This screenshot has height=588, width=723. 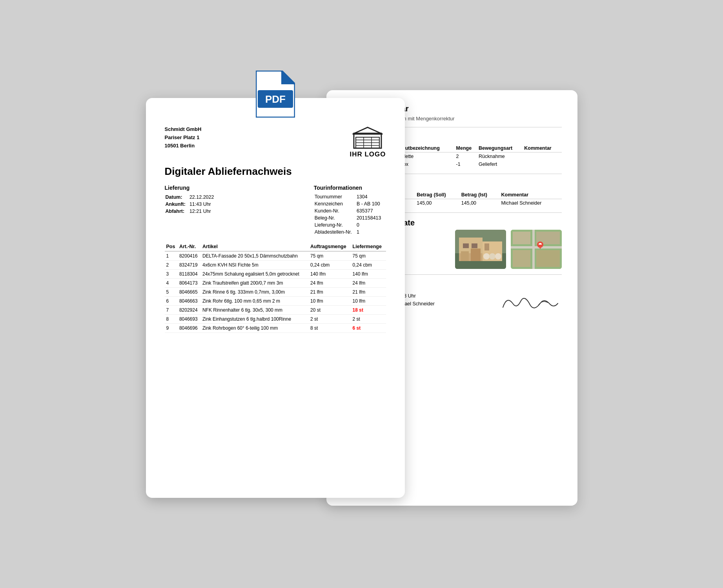 I want to click on company-city: 10501 Berlin, so click(x=183, y=146).